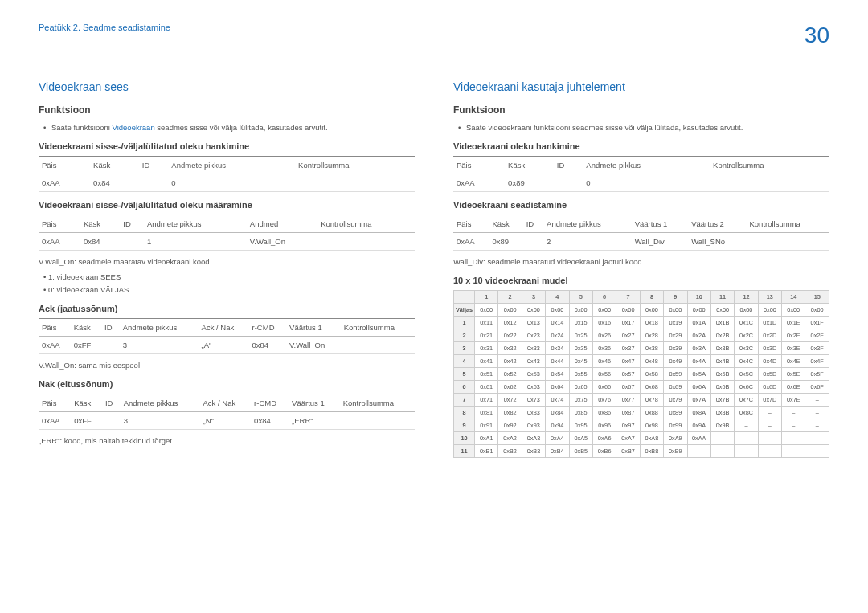 This screenshot has width=868, height=613. Describe the element at coordinates (699, 387) in the screenshot. I see `grid-cell: 0x6A` at that location.